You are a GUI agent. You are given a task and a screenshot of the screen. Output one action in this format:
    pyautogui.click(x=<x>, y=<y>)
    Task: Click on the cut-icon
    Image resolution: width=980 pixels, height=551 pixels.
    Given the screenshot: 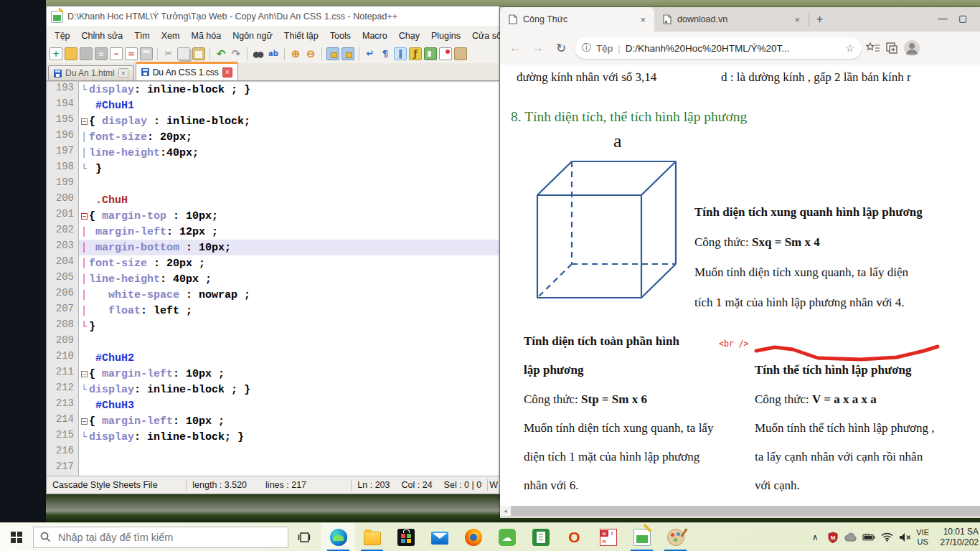 What is the action you would take?
    pyautogui.click(x=169, y=54)
    